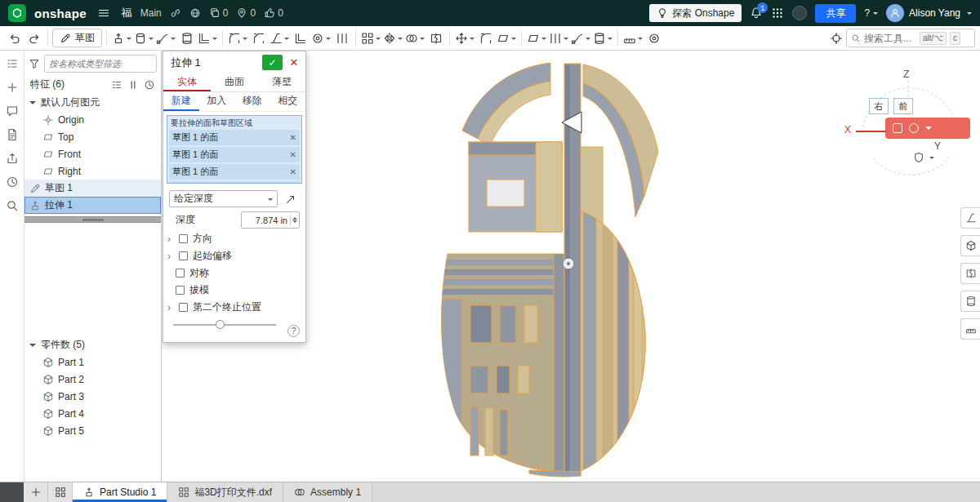  I want to click on sweep-button, so click(166, 38).